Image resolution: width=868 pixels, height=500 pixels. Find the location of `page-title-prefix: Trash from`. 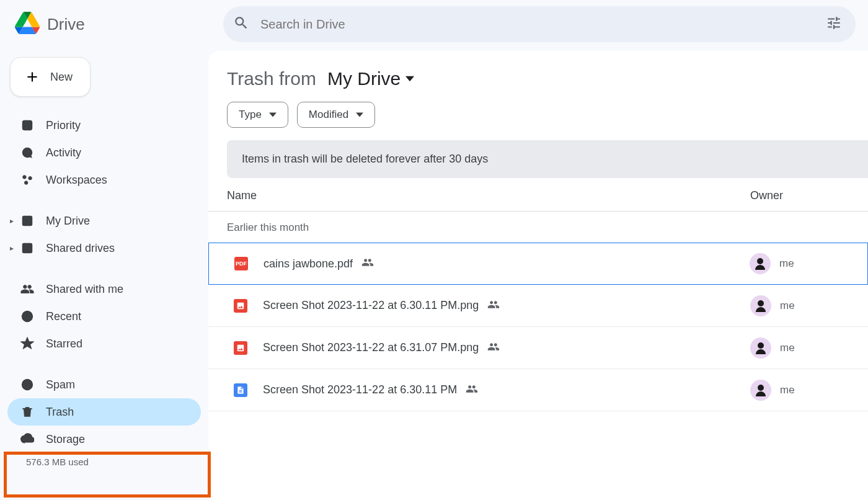

page-title-prefix: Trash from is located at coordinates (272, 79).